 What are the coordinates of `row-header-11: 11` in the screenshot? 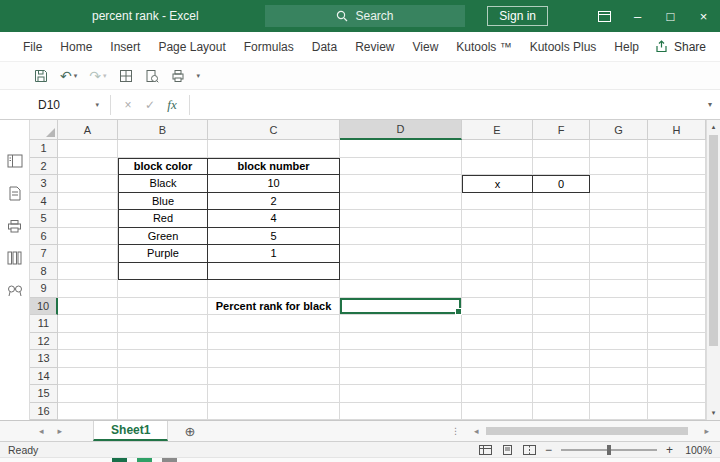 It's located at (44, 324).